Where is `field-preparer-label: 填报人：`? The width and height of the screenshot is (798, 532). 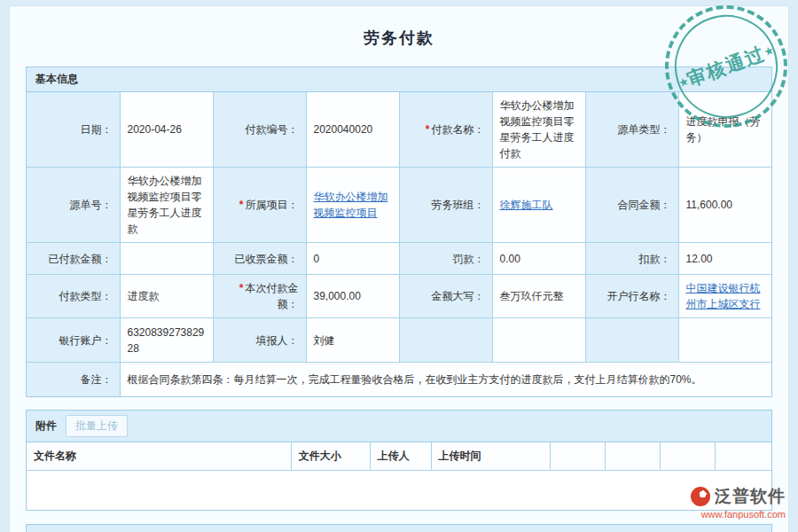 field-preparer-label: 填报人： is located at coordinates (259, 340).